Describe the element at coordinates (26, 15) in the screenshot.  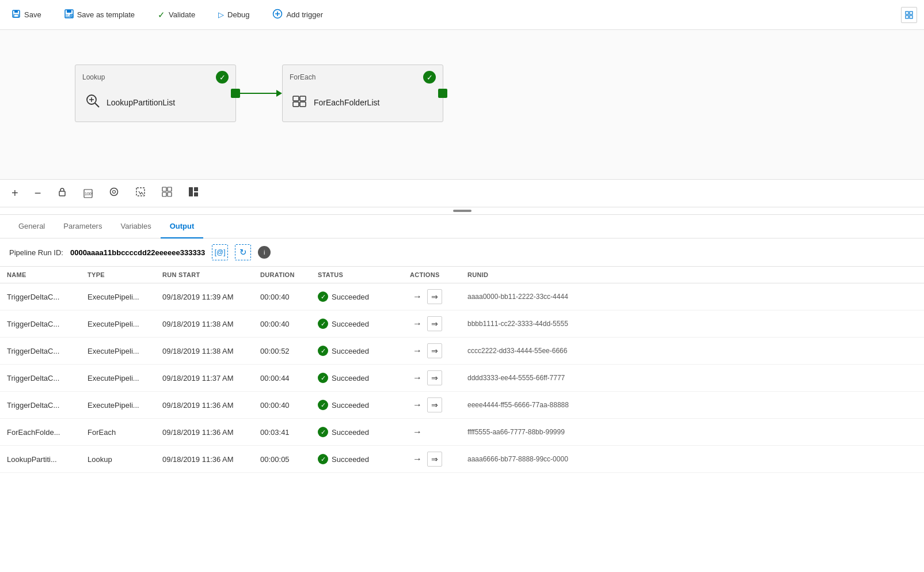
I see `save-button: Save` at that location.